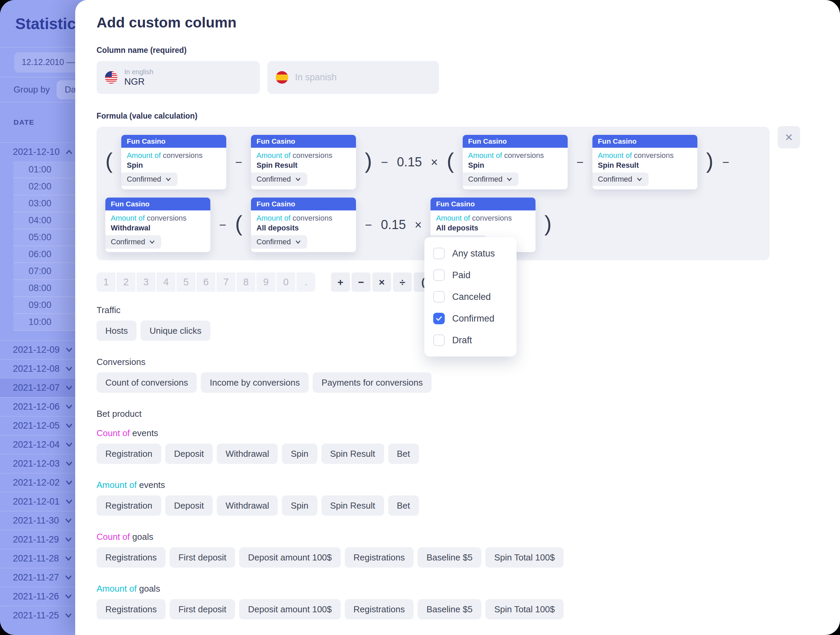 The height and width of the screenshot is (635, 840). What do you see at coordinates (38, 483) in the screenshot?
I see `sidebar-date-row: 2021-12-02` at bounding box center [38, 483].